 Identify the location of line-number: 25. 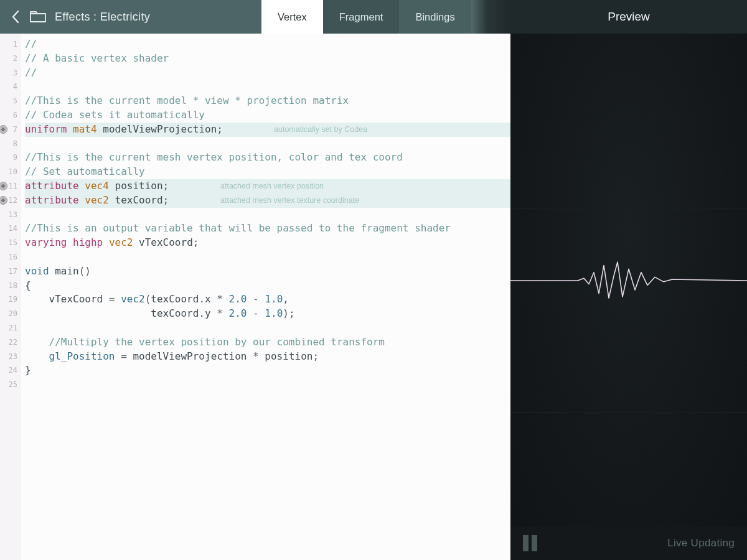
(11, 385).